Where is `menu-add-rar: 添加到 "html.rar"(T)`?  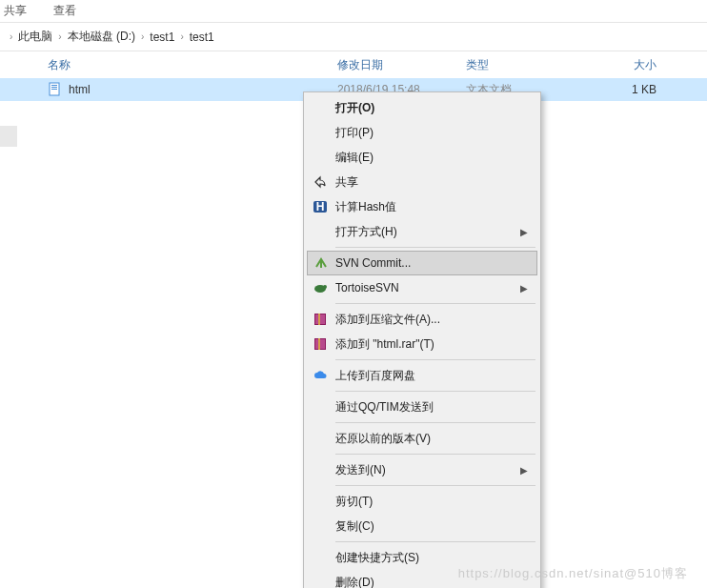
menu-add-rar: 添加到 "html.rar"(T) is located at coordinates (422, 344).